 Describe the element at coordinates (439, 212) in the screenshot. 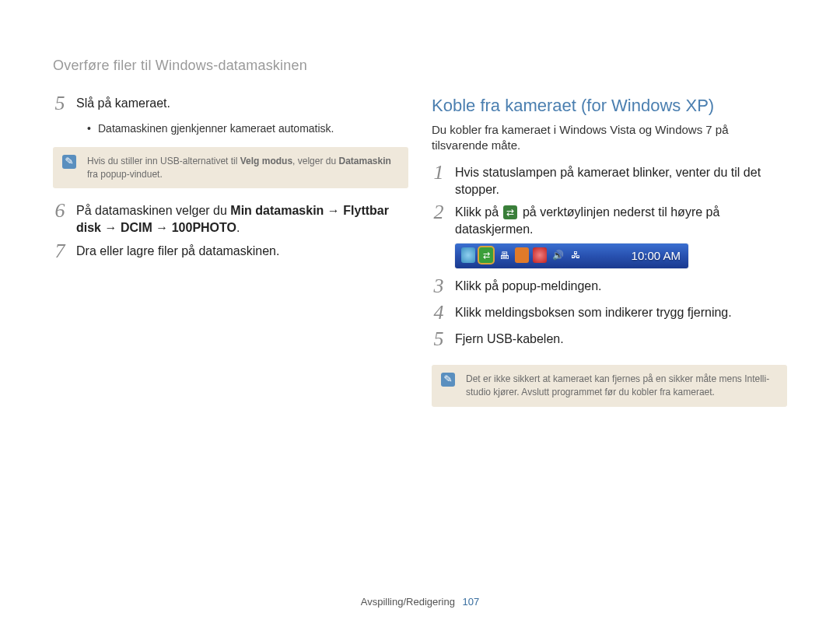

I see `step-number: 2` at that location.